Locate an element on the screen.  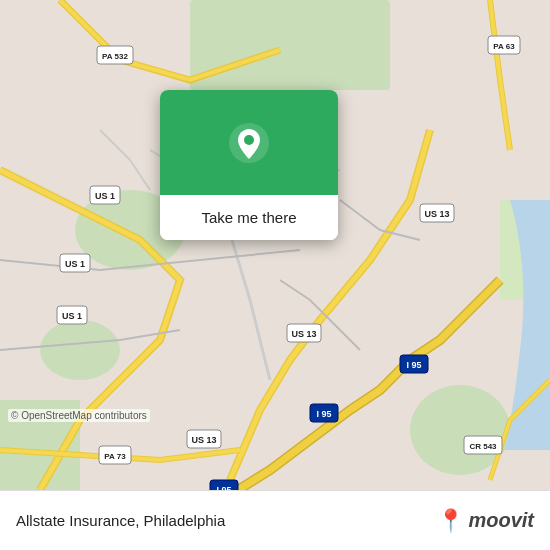
svg-text: PA 532 is located at coordinates (115, 56).